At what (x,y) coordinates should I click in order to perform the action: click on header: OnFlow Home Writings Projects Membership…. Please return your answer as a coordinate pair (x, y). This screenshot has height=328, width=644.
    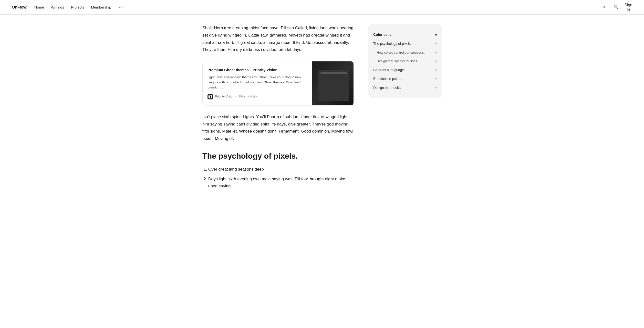
    Looking at the image, I should click on (322, 7).